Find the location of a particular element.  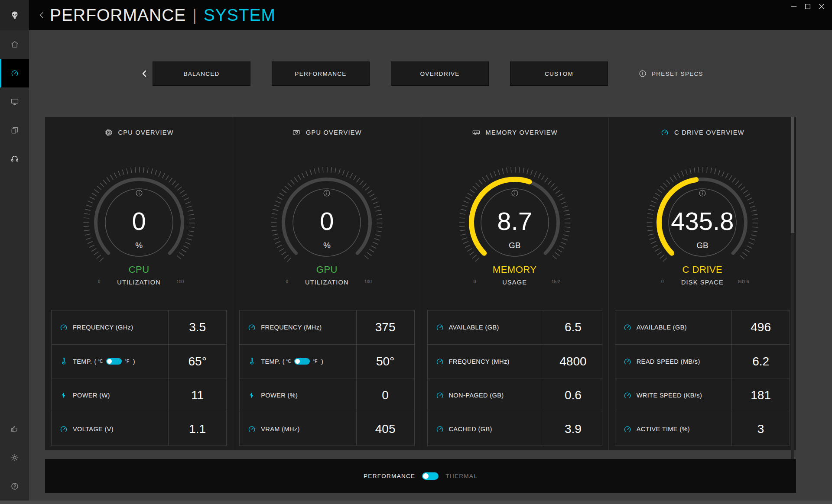

stat-label: VRAM (MHz) is located at coordinates (280, 429).